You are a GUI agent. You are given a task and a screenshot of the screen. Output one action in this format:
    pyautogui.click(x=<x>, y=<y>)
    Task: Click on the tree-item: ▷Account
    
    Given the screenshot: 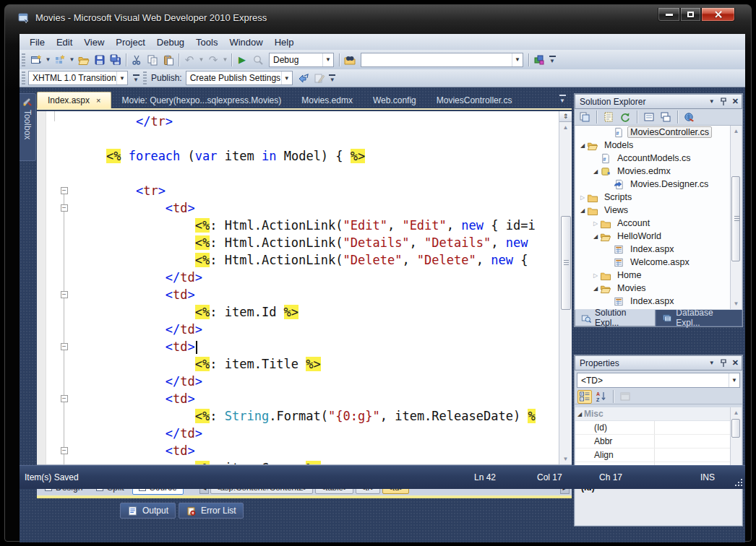 What is the action you would take?
    pyautogui.click(x=658, y=223)
    